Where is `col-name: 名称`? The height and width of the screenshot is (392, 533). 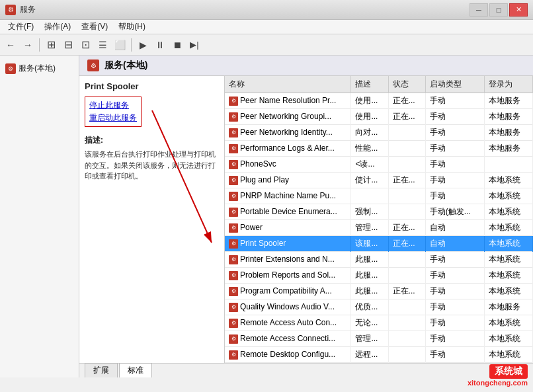 col-name: 名称 is located at coordinates (288, 85).